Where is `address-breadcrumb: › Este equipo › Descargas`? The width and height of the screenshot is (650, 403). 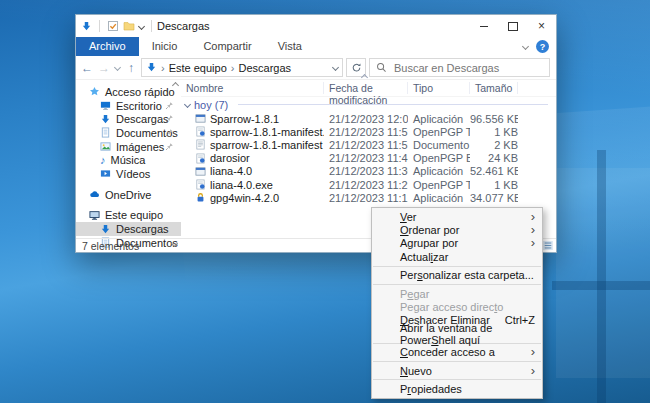
address-breadcrumb: › Este equipo › Descargas is located at coordinates (242, 68).